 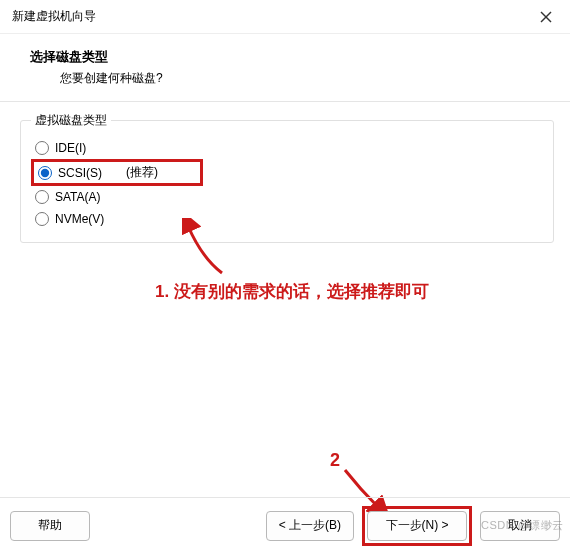 I want to click on radio-sata-input, so click(x=42, y=197).